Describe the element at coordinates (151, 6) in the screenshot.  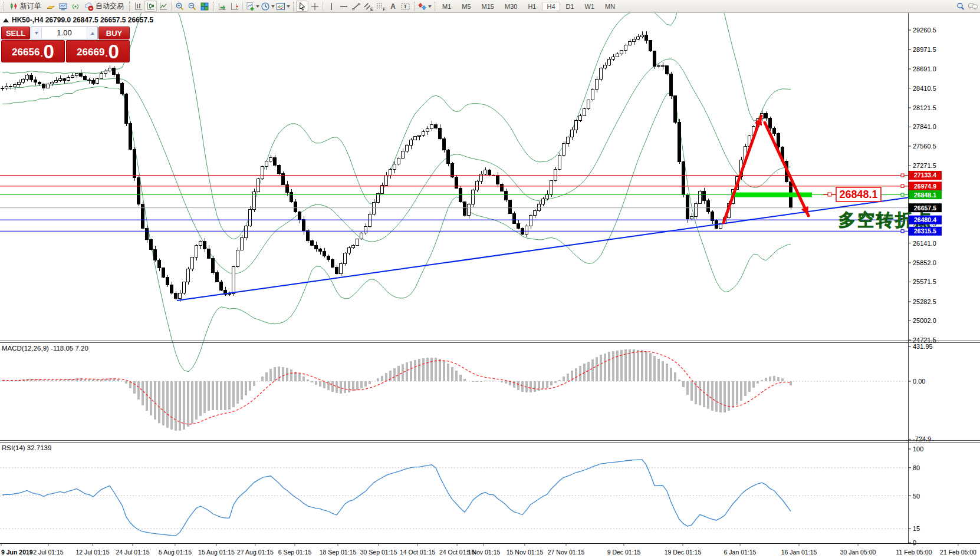
I see `candlestick-chart-button` at that location.